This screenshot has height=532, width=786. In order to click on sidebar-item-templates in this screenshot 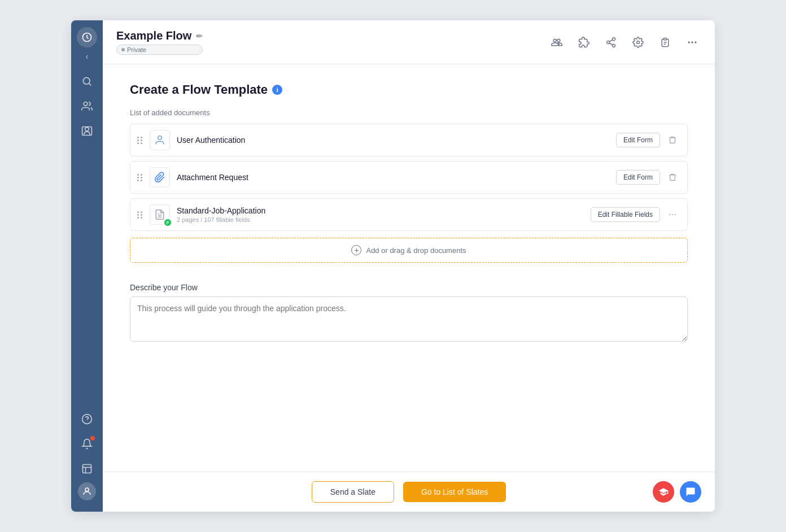, I will do `click(87, 469)`.